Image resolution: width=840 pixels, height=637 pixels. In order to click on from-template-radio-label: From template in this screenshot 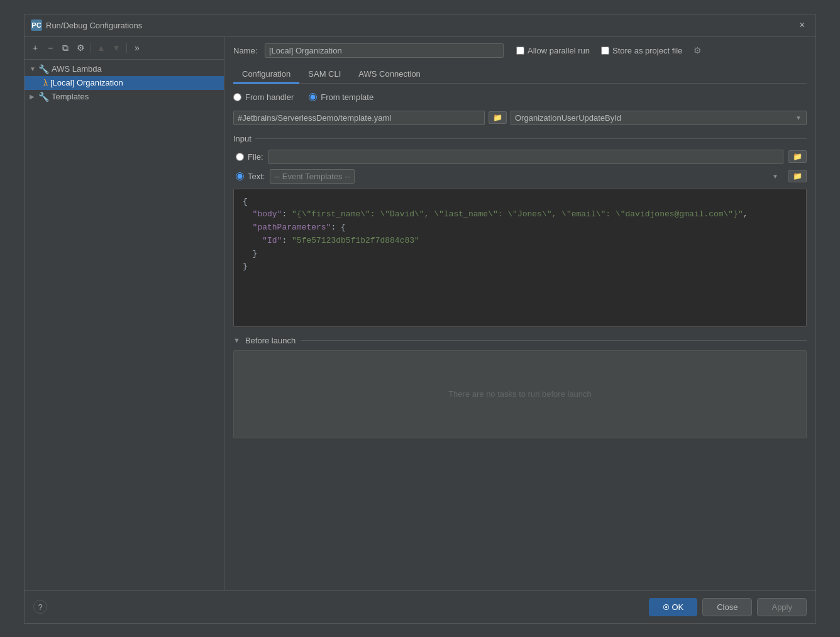, I will do `click(341, 97)`.